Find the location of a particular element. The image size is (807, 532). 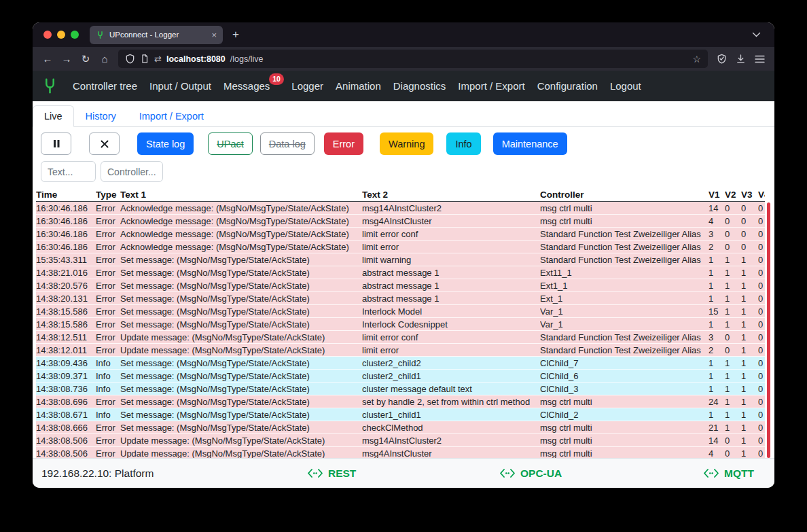

nav-item-animation: Animation is located at coordinates (359, 86).